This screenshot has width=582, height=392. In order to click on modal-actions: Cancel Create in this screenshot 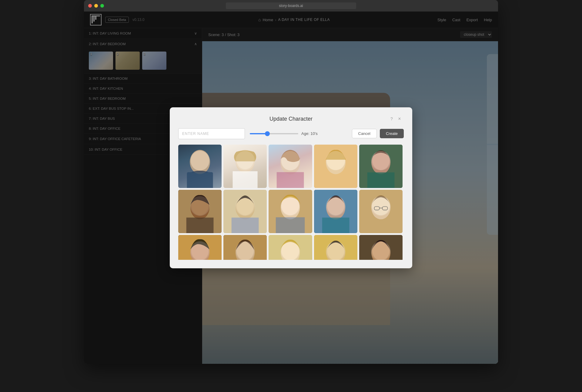, I will do `click(378, 133)`.